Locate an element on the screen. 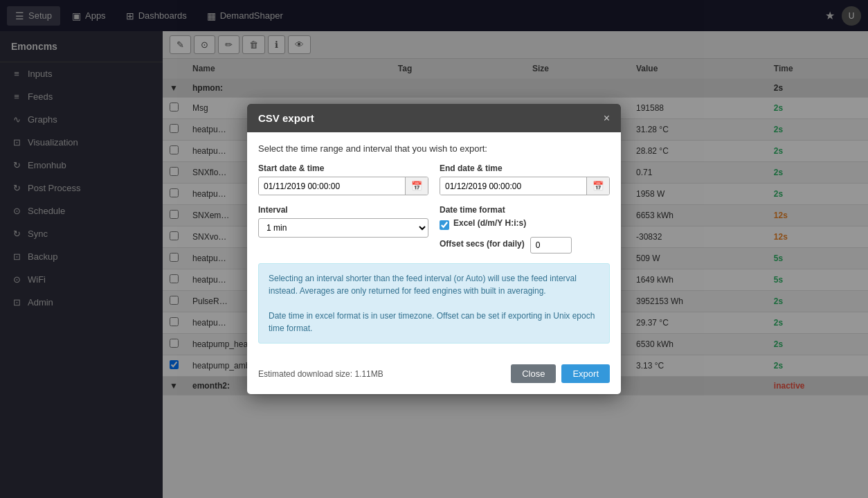 This screenshot has width=868, height=498. start-date-label: Start date & time is located at coordinates (343, 168).